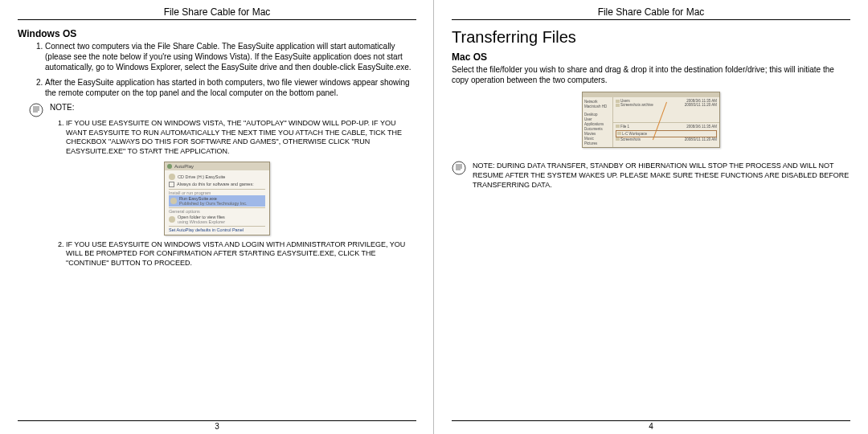  Describe the element at coordinates (241, 138) in the screenshot. I see `note-item: IF YOU USE EASYSUITE ON WINDOWS VISTA, T…` at that location.